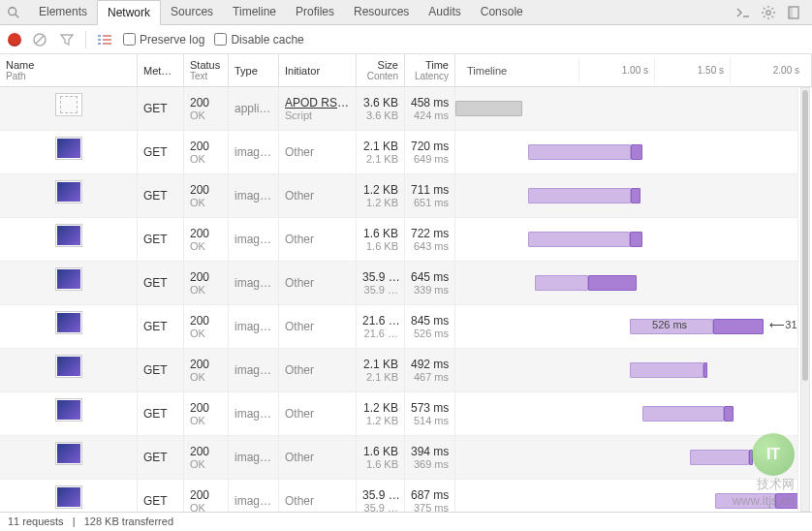  I want to click on size-cell: 1.6 KB1.6 KB, so click(381, 457).